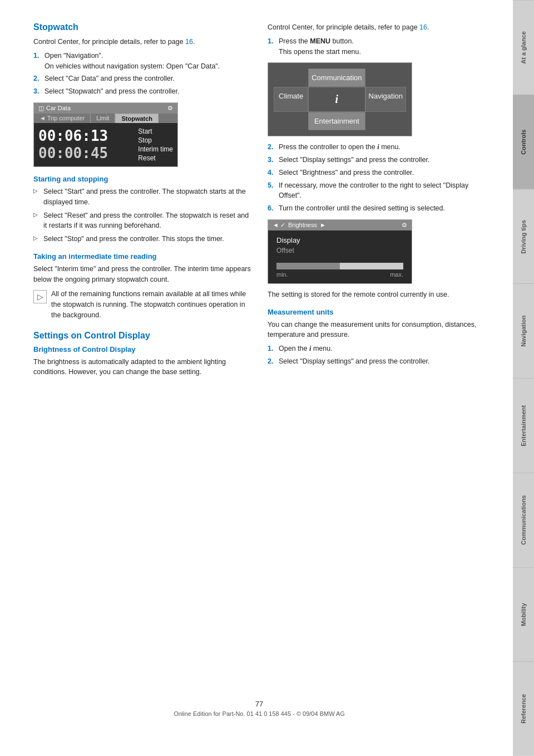 Image resolution: width=534 pixels, height=756 pixels. I want to click on stopwatch-tabs: ◄ Trip computer Limit Stopwatch, so click(106, 118).